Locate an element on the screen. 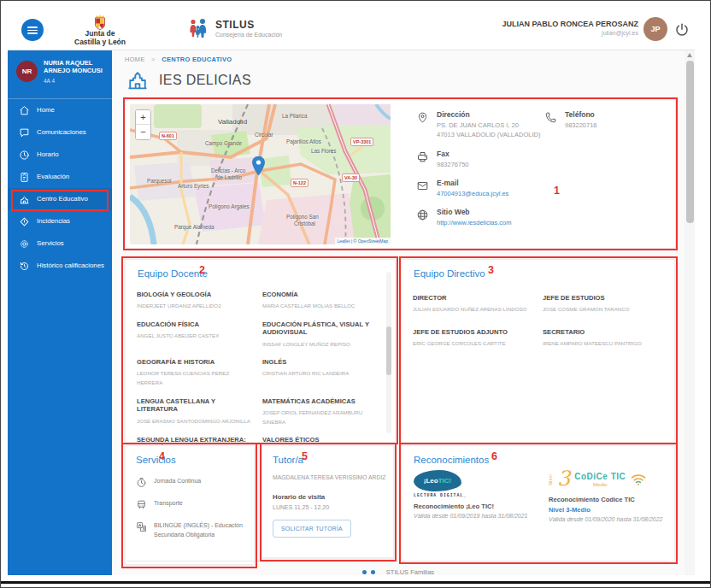 Image resolution: width=711 pixels, height=588 pixels. servicio-transporte: Transporte is located at coordinates (191, 504).